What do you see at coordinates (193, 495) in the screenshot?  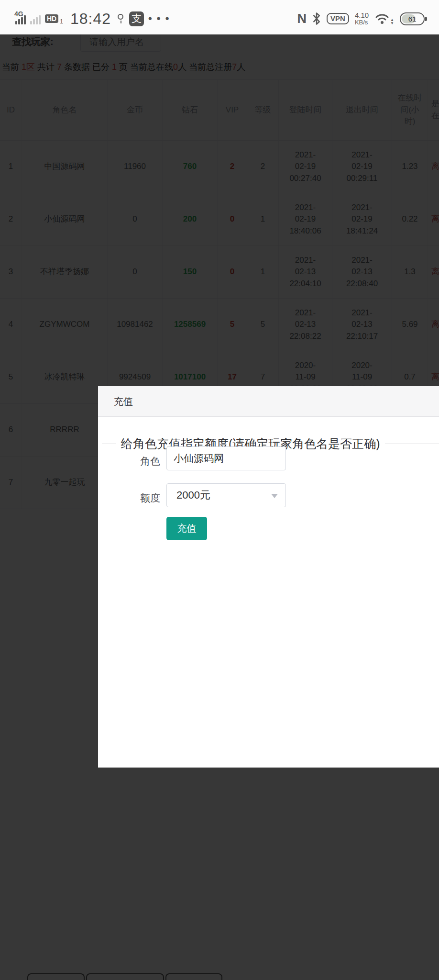 I see `amount-select-value: 2000元` at bounding box center [193, 495].